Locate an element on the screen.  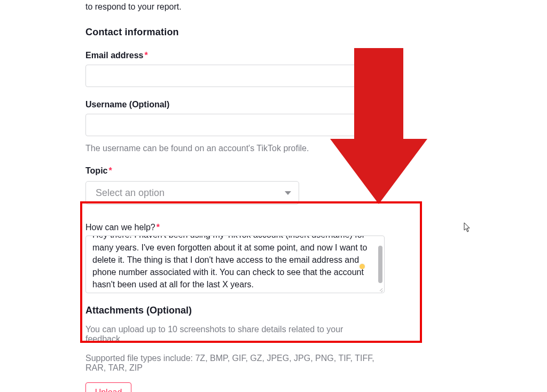
username-hint: The username can be found on an account'… is located at coordinates (237, 148).